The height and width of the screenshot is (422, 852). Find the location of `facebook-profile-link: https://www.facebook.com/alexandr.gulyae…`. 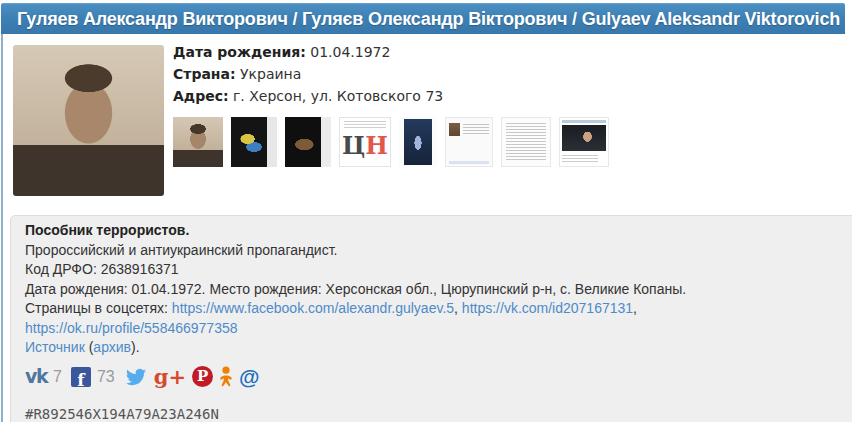

facebook-profile-link: https://www.facebook.com/alexandr.gulyae… is located at coordinates (313, 308).